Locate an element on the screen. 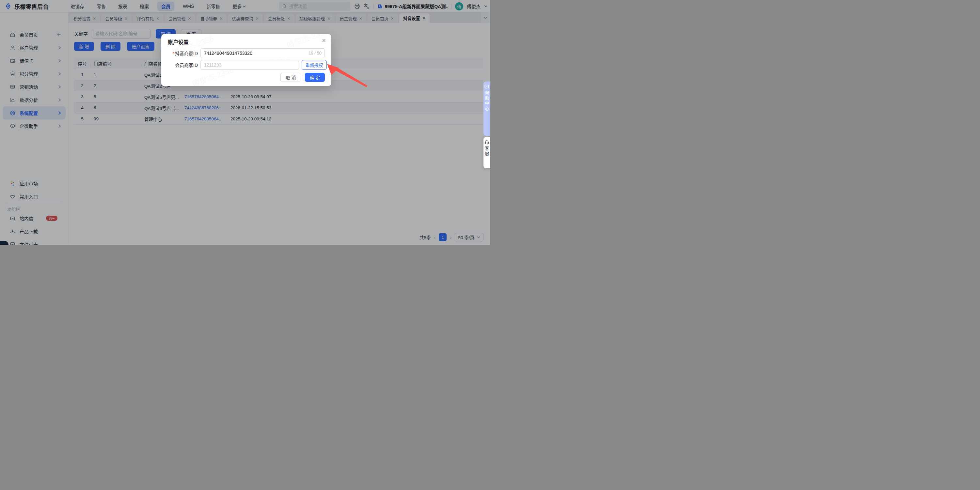 The height and width of the screenshot is (490, 980). cancel-button: 取 消 is located at coordinates (291, 77).